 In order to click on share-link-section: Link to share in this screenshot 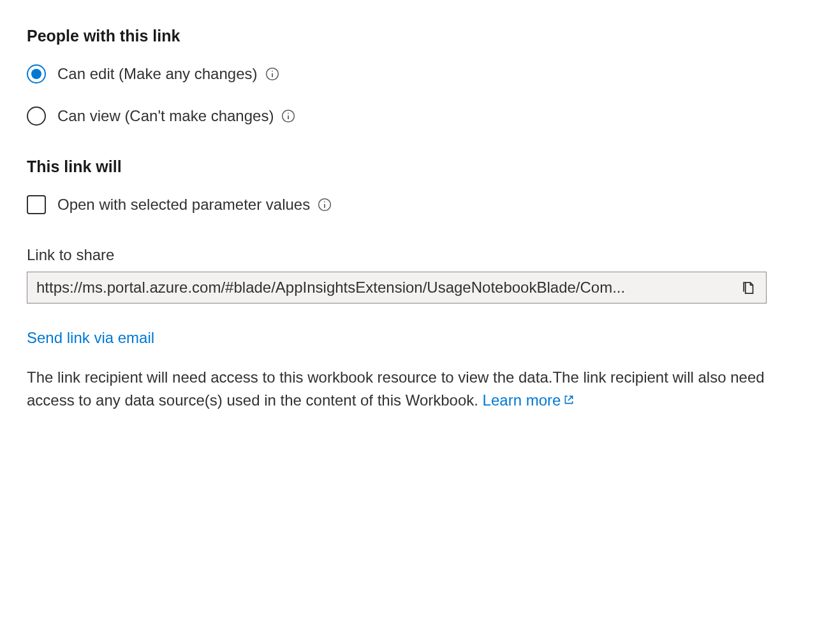, I will do `click(416, 275)`.